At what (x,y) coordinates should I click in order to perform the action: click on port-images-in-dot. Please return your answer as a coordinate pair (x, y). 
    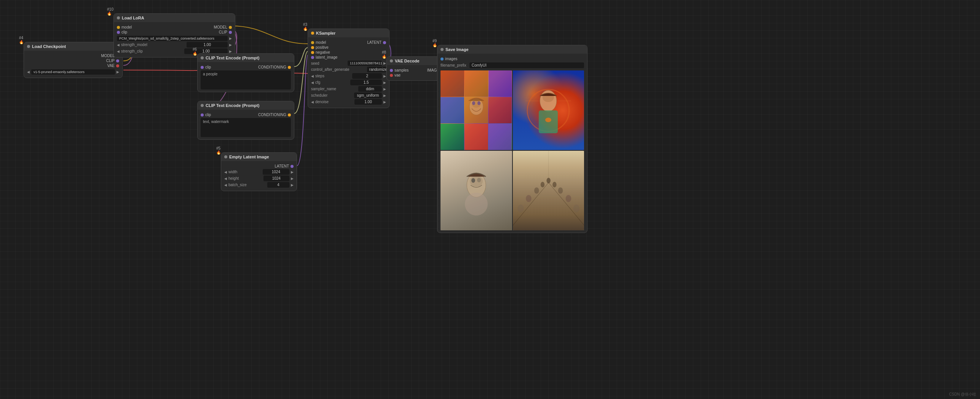
    Looking at the image, I should click on (442, 59).